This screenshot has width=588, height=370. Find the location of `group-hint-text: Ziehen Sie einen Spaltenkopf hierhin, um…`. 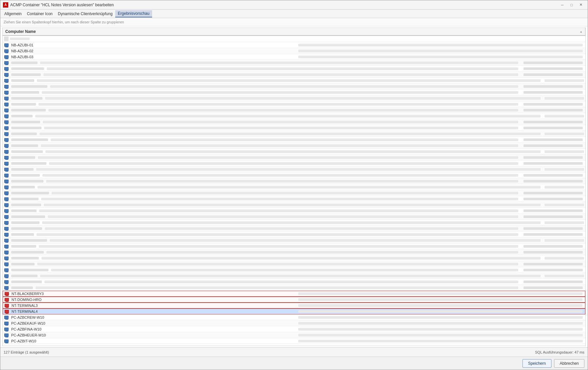

group-hint-text: Ziehen Sie einen Spaltenkopf hierhin, um… is located at coordinates (294, 22).